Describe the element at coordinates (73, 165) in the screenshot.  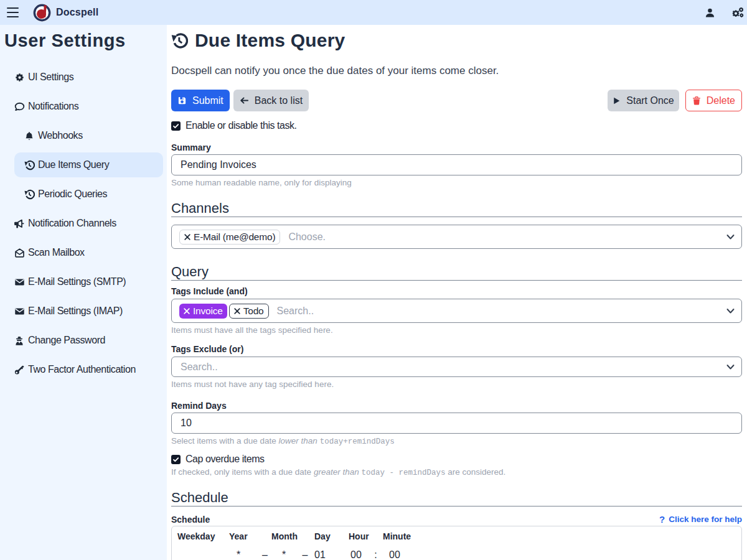
I see `sidebar-item-label: Due Items Query` at that location.